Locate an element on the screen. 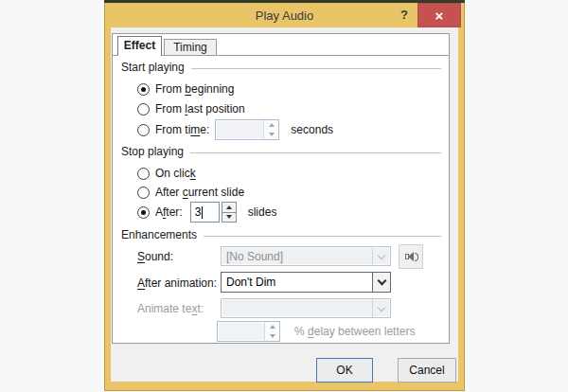 This screenshot has width=568, height=392. radio-label: From time: is located at coordinates (182, 130).